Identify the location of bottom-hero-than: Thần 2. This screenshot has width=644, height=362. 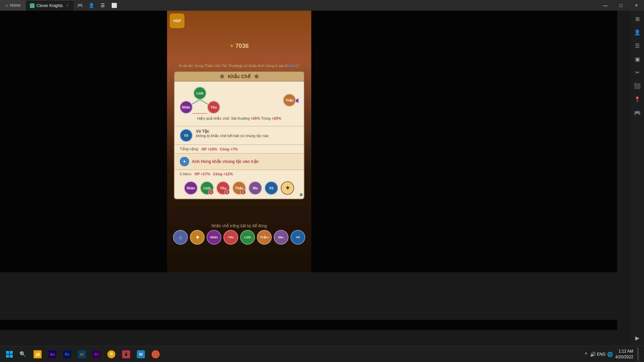
(239, 188).